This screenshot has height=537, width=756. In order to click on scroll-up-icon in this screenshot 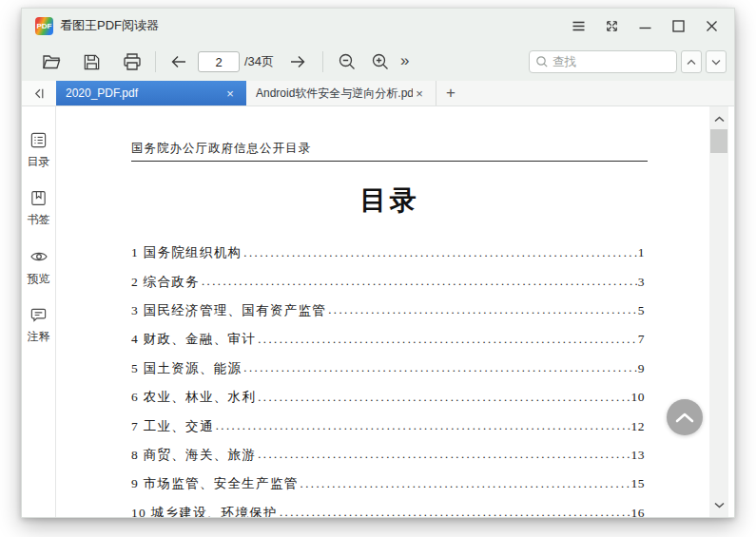, I will do `click(719, 119)`.